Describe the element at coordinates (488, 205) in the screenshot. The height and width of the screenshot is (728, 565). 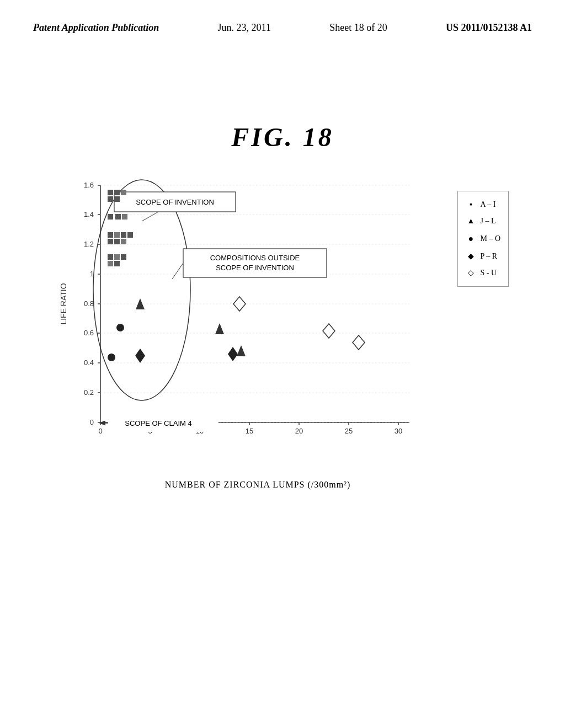
I see `legend-label-ai: A – I` at that location.